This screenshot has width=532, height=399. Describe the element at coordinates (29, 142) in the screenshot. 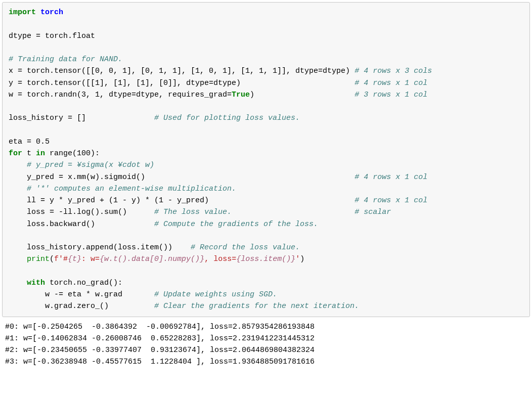

I see `code-line: eta = 0.5` at that location.